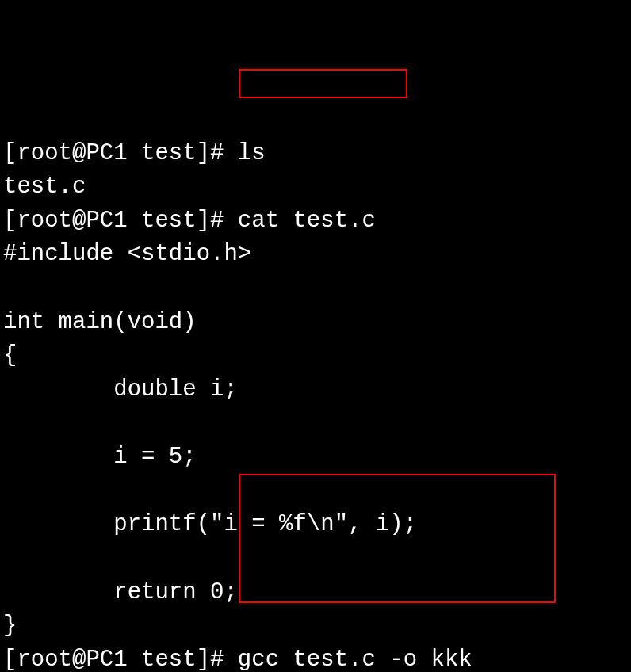  What do you see at coordinates (44, 187) in the screenshot?
I see `output-ls: test.c` at bounding box center [44, 187].